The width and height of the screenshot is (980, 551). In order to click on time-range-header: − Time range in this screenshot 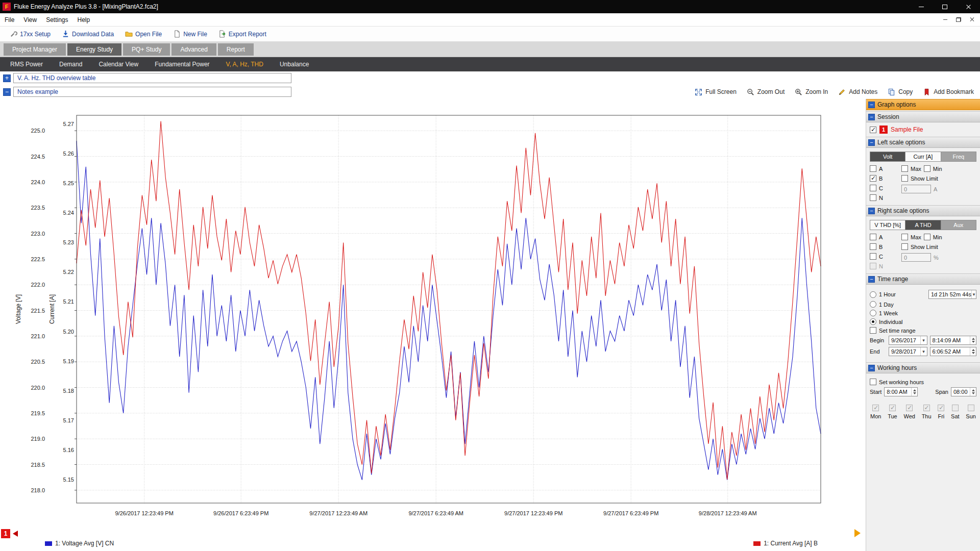, I will do `click(923, 279)`.